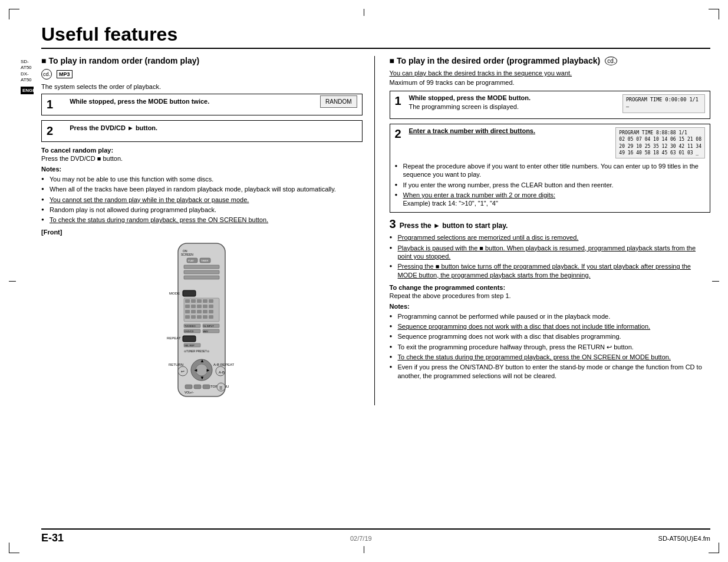 This screenshot has width=728, height=562. I want to click on right-step1-content: 1 While stopped, press the MODE button. …, so click(551, 105).